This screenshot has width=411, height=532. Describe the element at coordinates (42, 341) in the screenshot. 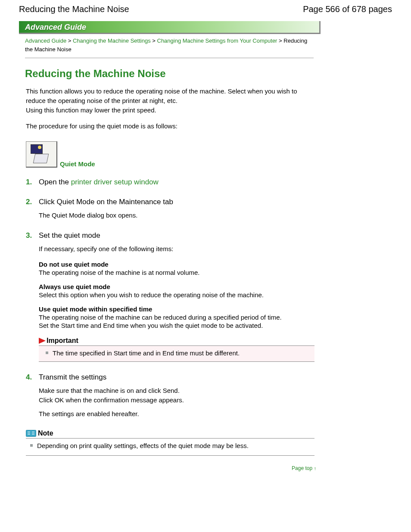

I see `flag-icon` at that location.